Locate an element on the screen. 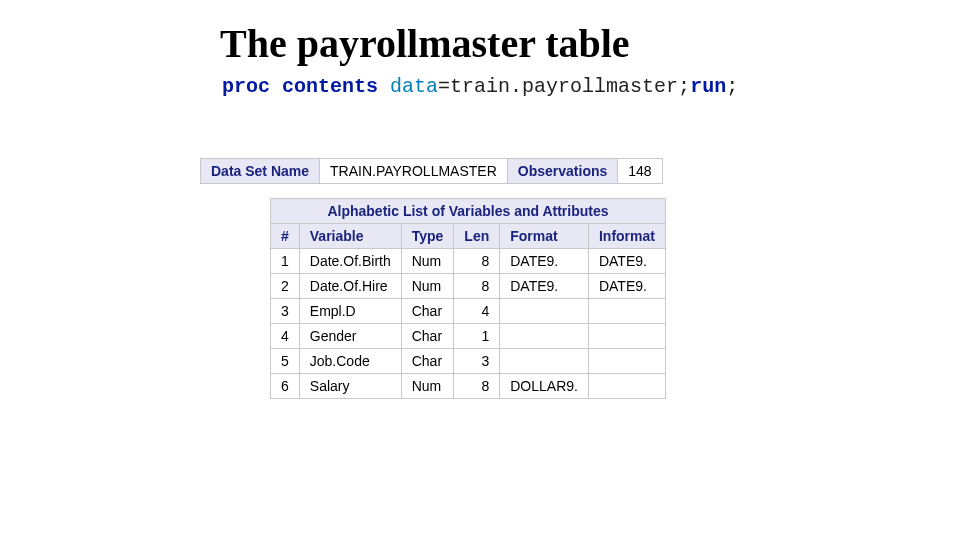  table-row: 6 Salary Num 8 DOLLAR9. is located at coordinates (468, 386).